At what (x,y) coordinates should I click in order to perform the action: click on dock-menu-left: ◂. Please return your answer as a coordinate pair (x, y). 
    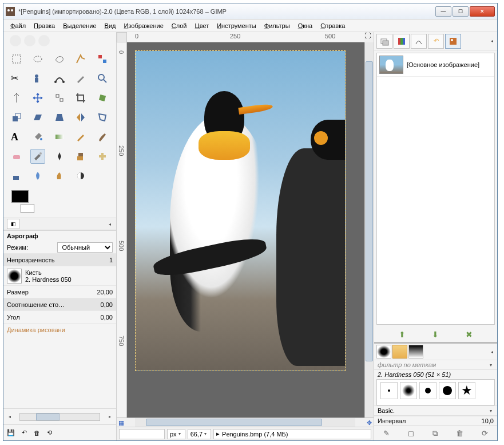
    Looking at the image, I should click on (110, 225).